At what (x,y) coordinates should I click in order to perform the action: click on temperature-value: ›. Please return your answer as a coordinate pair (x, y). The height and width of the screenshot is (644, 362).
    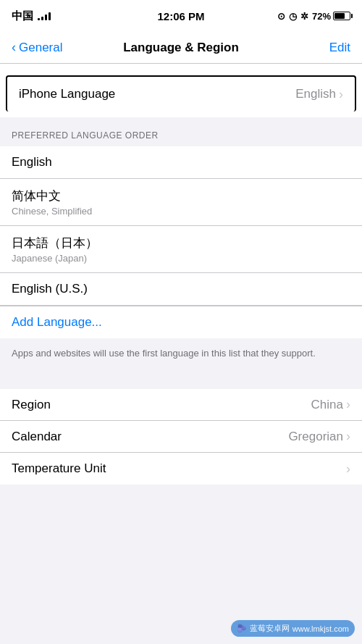
    Looking at the image, I should click on (348, 469).